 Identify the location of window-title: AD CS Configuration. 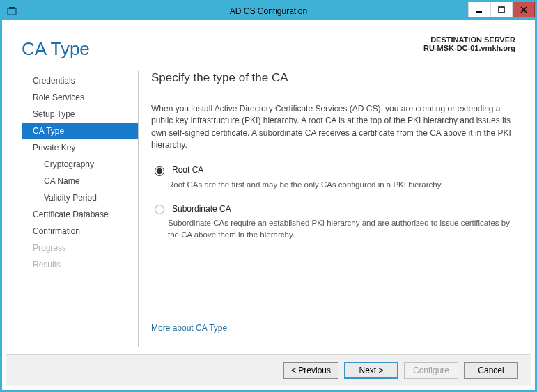
(269, 11).